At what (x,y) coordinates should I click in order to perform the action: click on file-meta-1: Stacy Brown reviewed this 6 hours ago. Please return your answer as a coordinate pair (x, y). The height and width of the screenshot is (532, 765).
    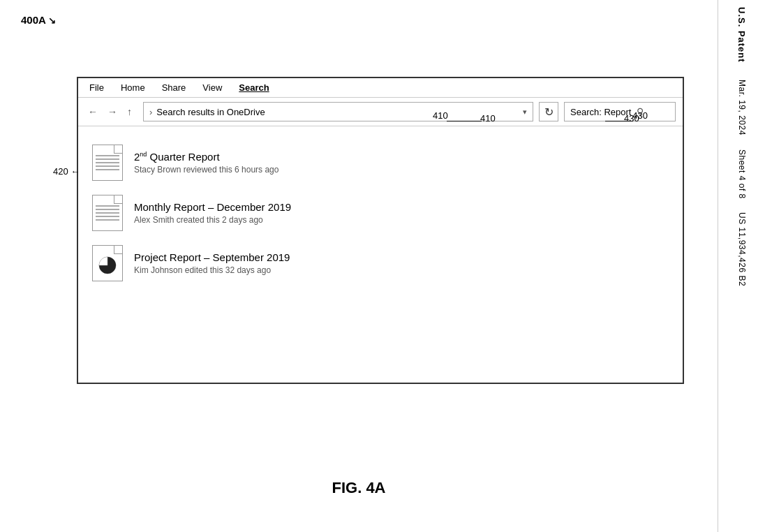
    Looking at the image, I should click on (207, 170).